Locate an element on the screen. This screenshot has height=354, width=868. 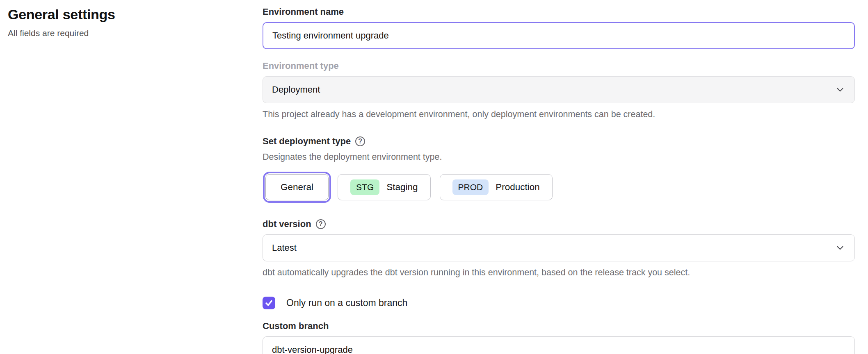
environment-type-select: Deployment is located at coordinates (559, 90).